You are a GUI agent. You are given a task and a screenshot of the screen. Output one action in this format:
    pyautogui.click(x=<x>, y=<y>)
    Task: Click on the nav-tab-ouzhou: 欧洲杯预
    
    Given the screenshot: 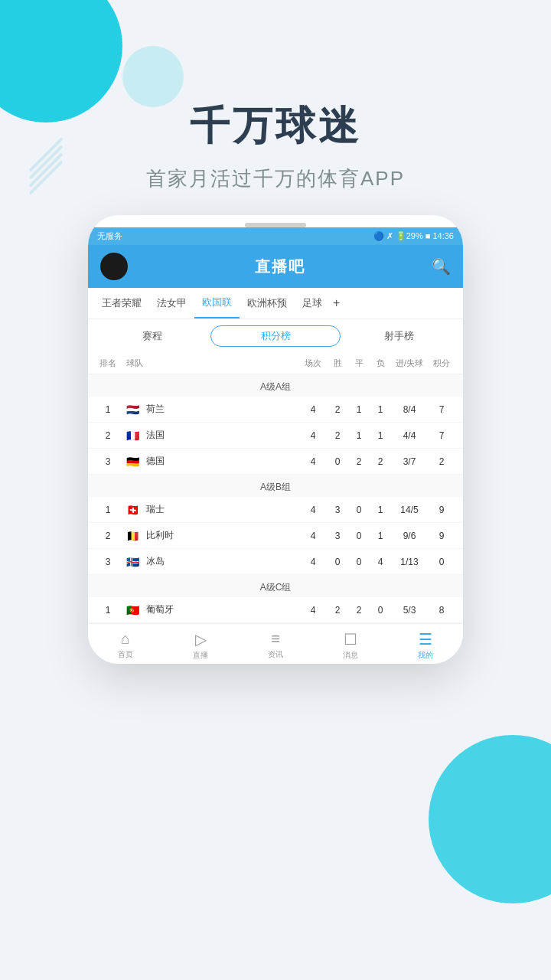 What is the action you would take?
    pyautogui.click(x=267, y=303)
    